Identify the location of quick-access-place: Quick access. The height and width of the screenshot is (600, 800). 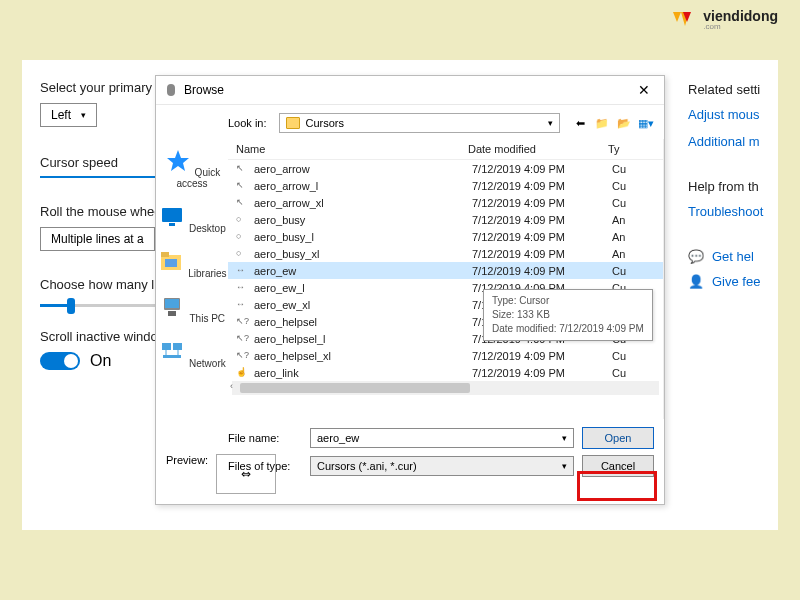
(192, 171).